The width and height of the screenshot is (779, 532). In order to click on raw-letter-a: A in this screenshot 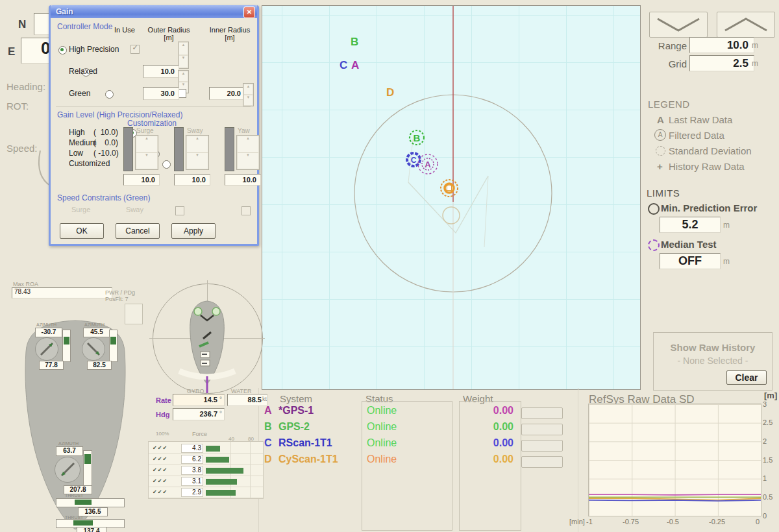, I will do `click(355, 66)`.